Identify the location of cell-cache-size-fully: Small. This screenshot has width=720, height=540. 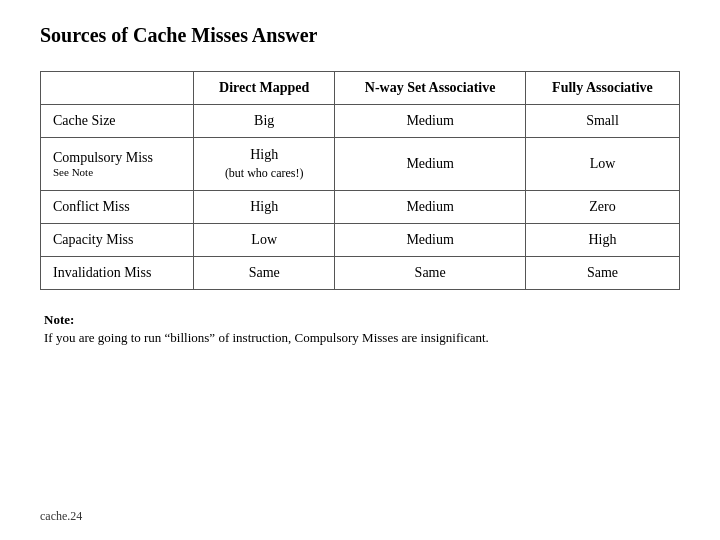
(602, 122).